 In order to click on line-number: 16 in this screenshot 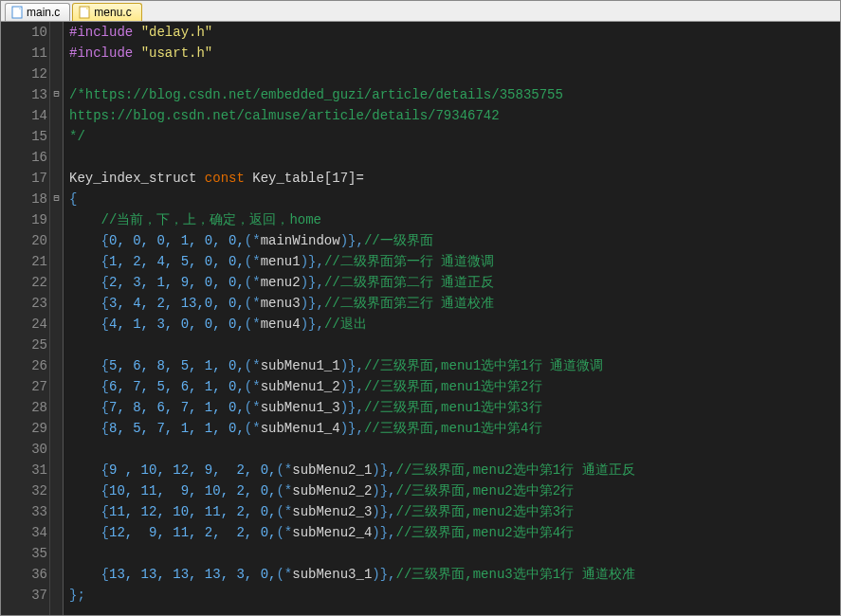, I will do `click(25, 157)`.